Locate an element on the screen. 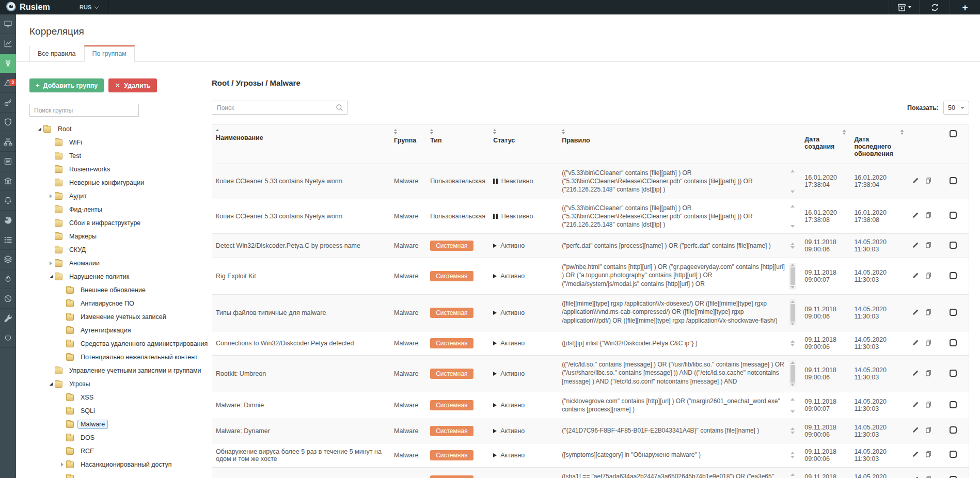 The image size is (980, 478). tree-item-нарушение-политик: Нарушение политик is located at coordinates (121, 277).